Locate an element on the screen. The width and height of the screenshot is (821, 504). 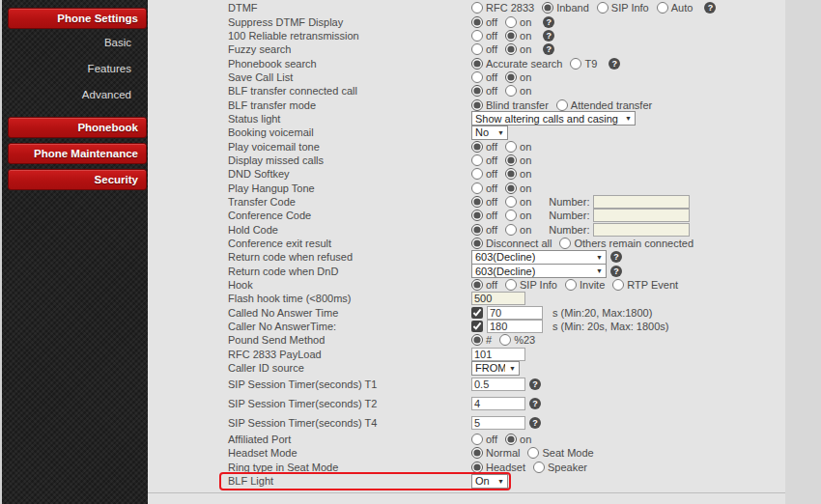
sidebar-item-advanced: Advanced is located at coordinates (67, 95).